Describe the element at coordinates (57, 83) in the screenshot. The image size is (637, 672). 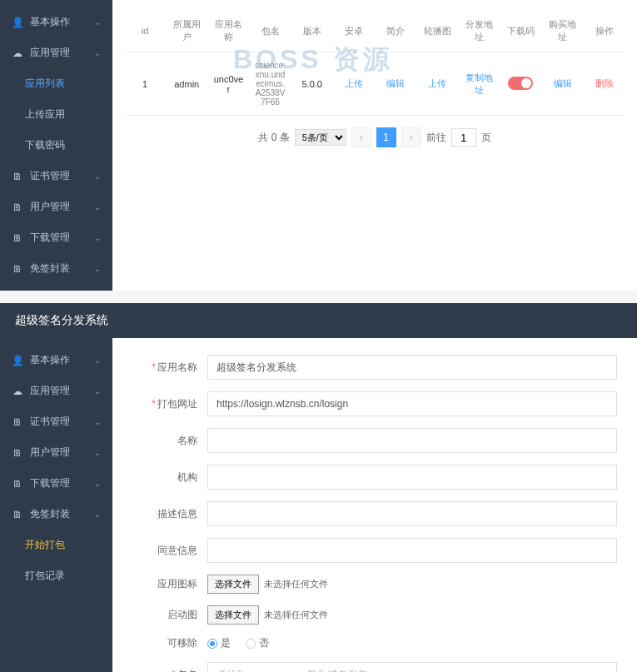
I see `sidebar-item-app-list: 应用列表` at that location.